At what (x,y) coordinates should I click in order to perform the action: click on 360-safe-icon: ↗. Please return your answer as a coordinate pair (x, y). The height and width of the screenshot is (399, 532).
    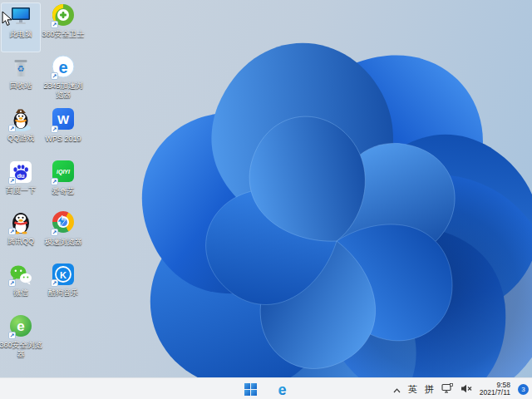
    Looking at the image, I should click on (63, 16).